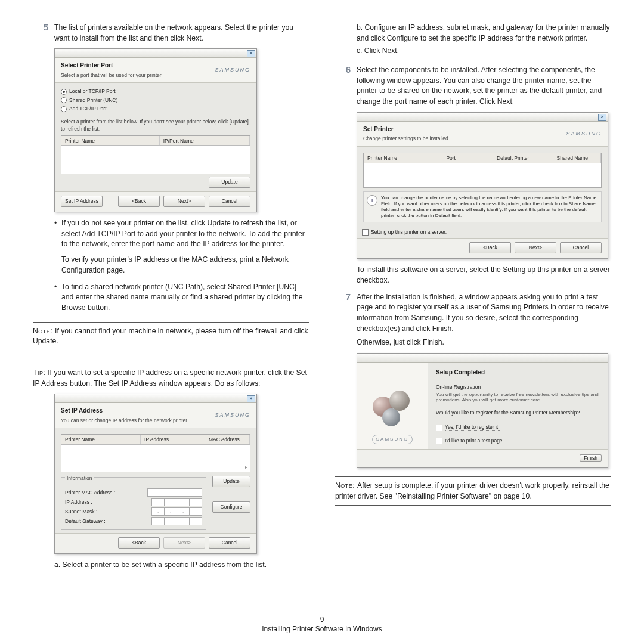  I want to click on dialog-hint: Select a printer from the list below. If…, so click(156, 125).